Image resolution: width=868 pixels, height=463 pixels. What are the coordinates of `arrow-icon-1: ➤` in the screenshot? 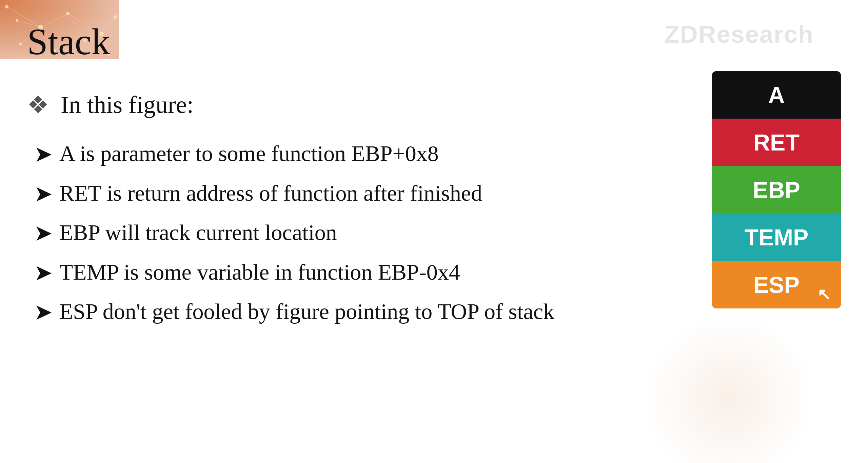 It's located at (43, 155).